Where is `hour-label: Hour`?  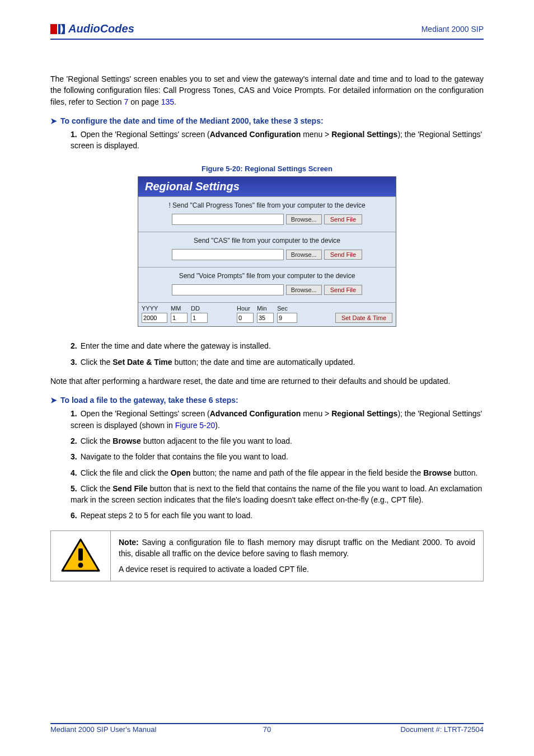 hour-label: Hour is located at coordinates (245, 308).